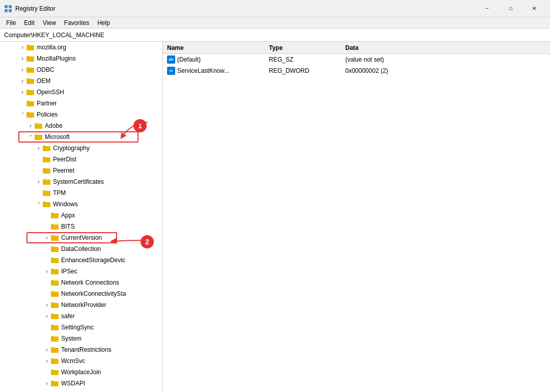 The width and height of the screenshot is (550, 392). Describe the element at coordinates (22, 115) in the screenshot. I see `expand-policies` at that location.